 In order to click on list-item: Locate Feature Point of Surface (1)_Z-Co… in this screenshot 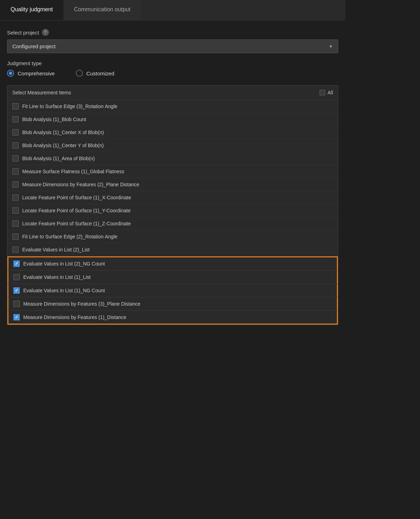, I will do `click(173, 224)`.